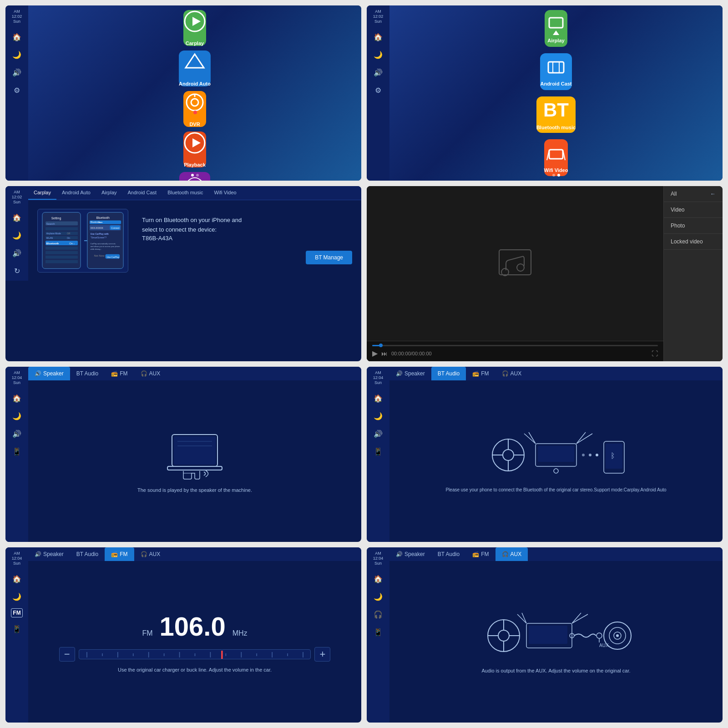  Describe the element at coordinates (195, 43) in the screenshot. I see `carplay-label: Carplay` at that location.